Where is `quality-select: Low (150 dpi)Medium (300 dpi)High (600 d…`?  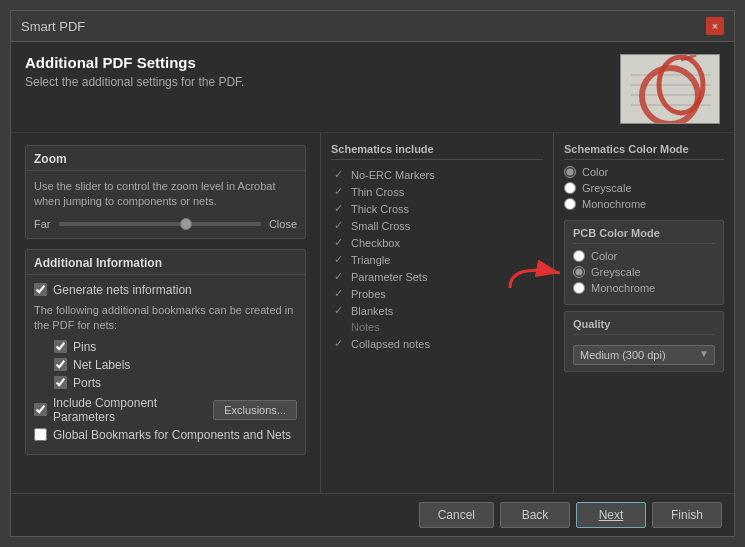 quality-select: Low (150 dpi)Medium (300 dpi)High (600 d… is located at coordinates (644, 355).